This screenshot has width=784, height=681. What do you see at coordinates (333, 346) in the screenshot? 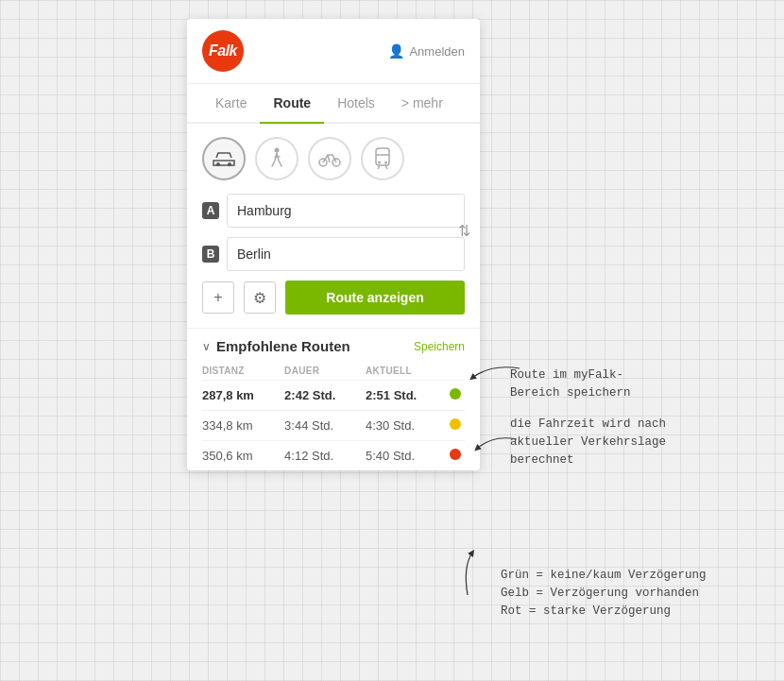
I see `routes-header: ∨ Empfohlene Routen Speichern` at bounding box center [333, 346].